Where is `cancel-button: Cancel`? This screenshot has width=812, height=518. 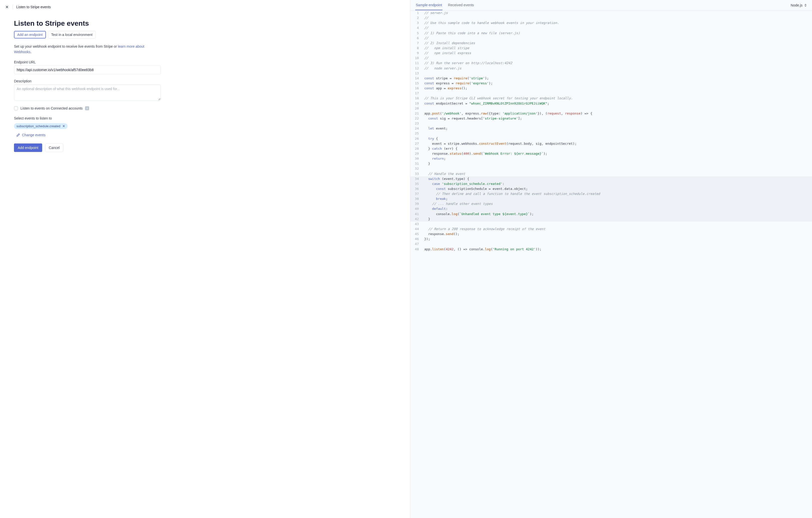
cancel-button: Cancel is located at coordinates (55, 148).